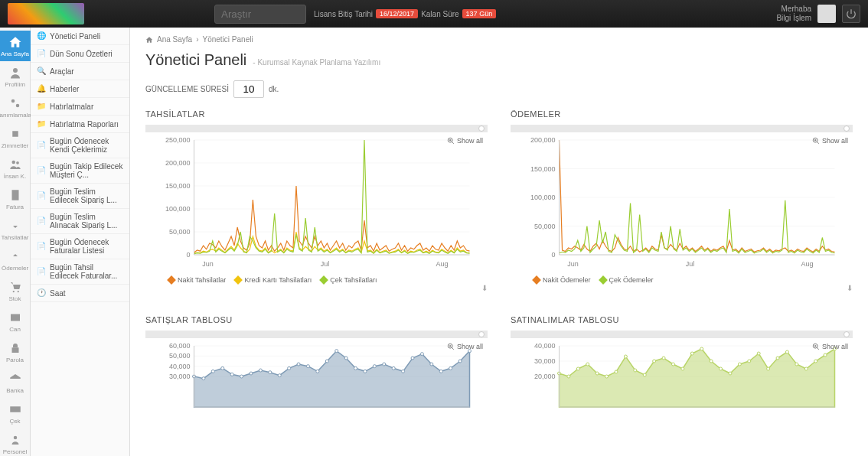 Image resolution: width=868 pixels, height=456 pixels. I want to click on menu-item: 🌐Yönetici Paneli, so click(80, 37).